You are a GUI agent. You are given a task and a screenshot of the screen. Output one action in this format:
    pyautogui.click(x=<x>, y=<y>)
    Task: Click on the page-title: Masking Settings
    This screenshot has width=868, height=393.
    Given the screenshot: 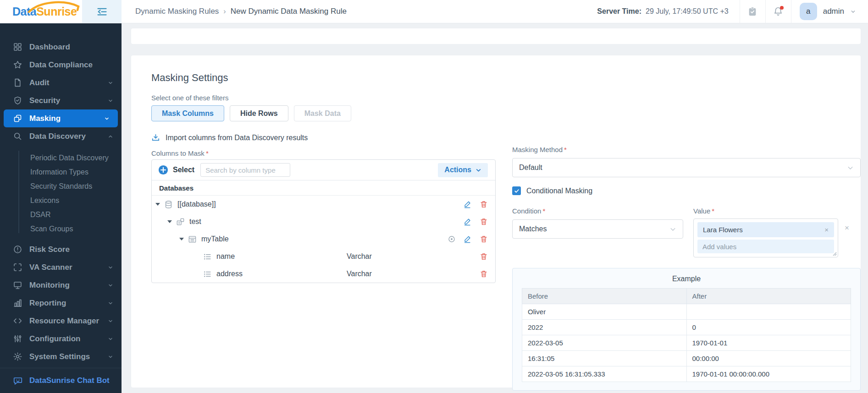 What is the action you would take?
    pyautogui.click(x=506, y=78)
    